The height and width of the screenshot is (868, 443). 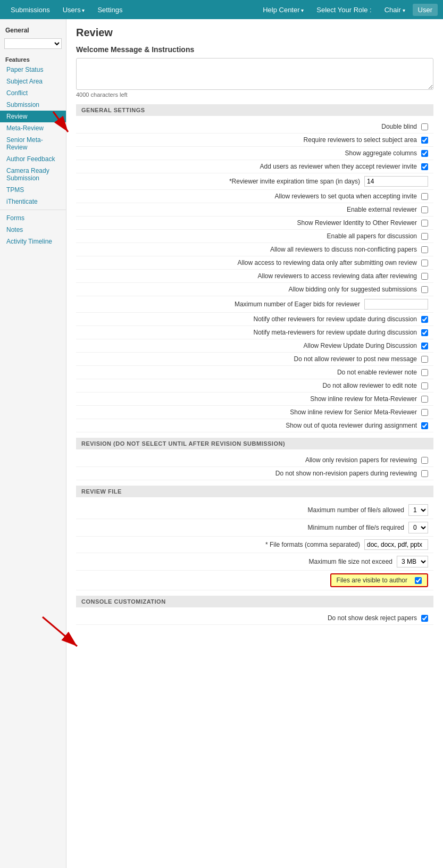 What do you see at coordinates (328, 263) in the screenshot?
I see `label-access-after-own-review: Allow access to reviewing data only afte…` at bounding box center [328, 263].